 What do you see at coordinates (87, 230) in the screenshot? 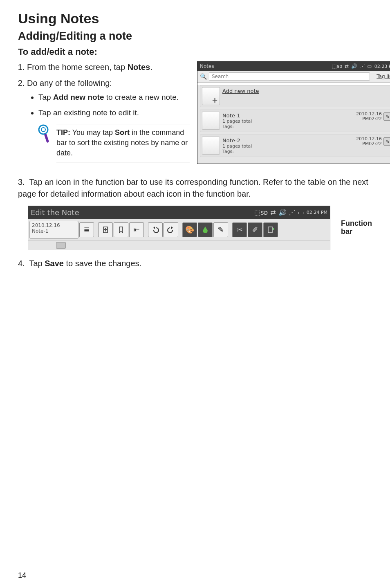
I see `list-icon: ≣` at bounding box center [87, 230].